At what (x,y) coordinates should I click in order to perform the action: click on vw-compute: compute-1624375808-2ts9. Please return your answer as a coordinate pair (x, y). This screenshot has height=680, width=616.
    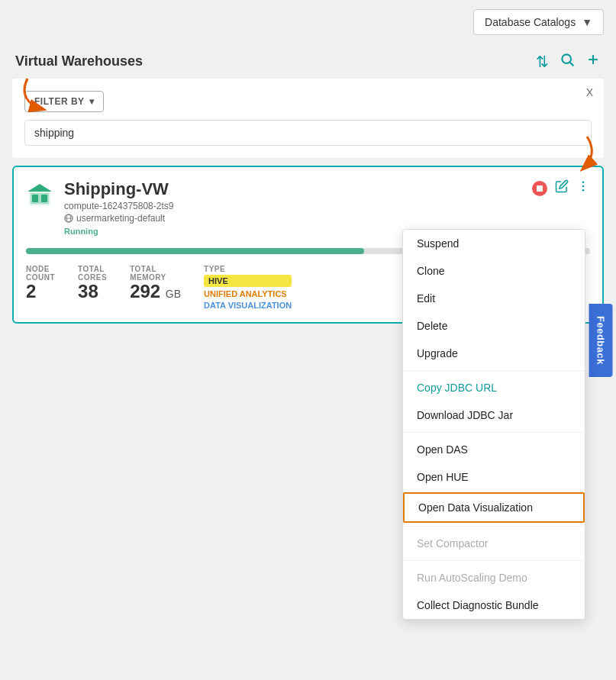
    Looking at the image, I should click on (119, 206).